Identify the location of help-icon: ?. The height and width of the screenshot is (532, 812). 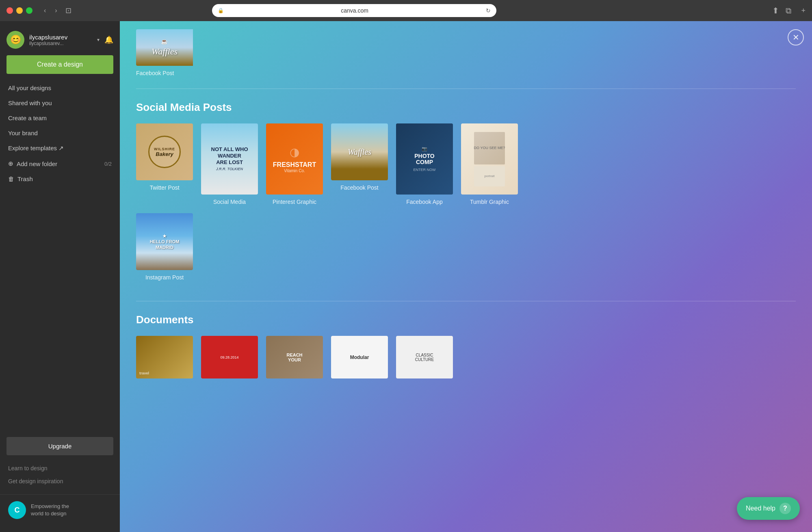
(785, 508).